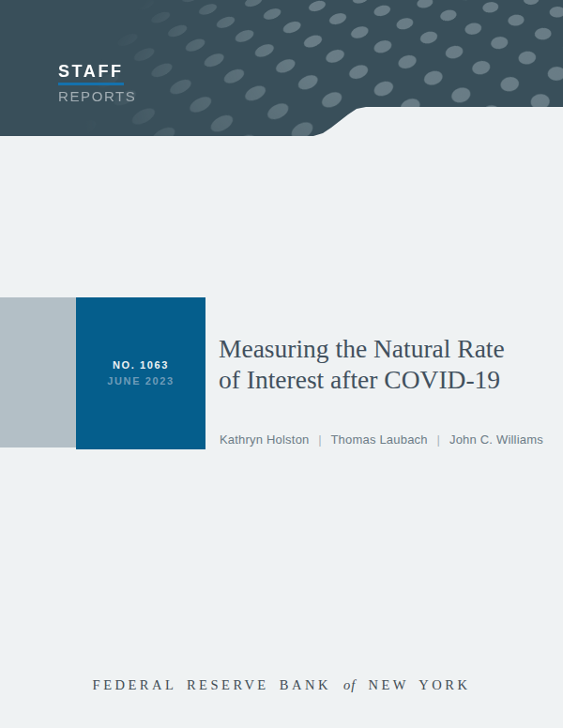 This screenshot has width=563, height=728. I want to click on footer-of-word: of, so click(349, 685).